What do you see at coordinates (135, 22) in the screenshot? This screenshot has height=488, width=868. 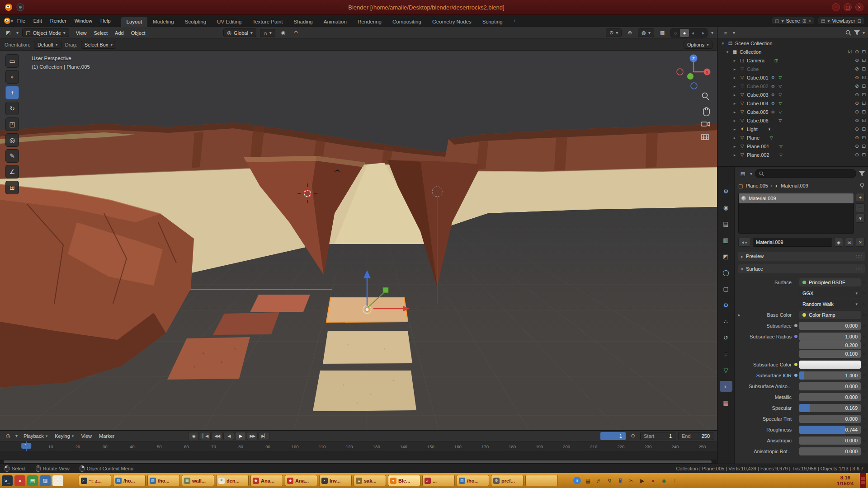 I see `workspace-tab: Layout` at bounding box center [135, 22].